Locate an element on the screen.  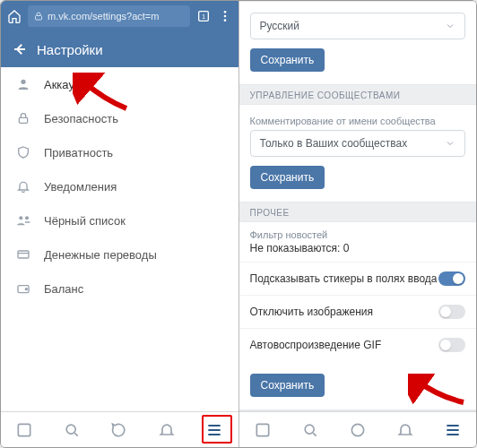
sidebar-item-privacy: Приватность is located at coordinates (120, 152).